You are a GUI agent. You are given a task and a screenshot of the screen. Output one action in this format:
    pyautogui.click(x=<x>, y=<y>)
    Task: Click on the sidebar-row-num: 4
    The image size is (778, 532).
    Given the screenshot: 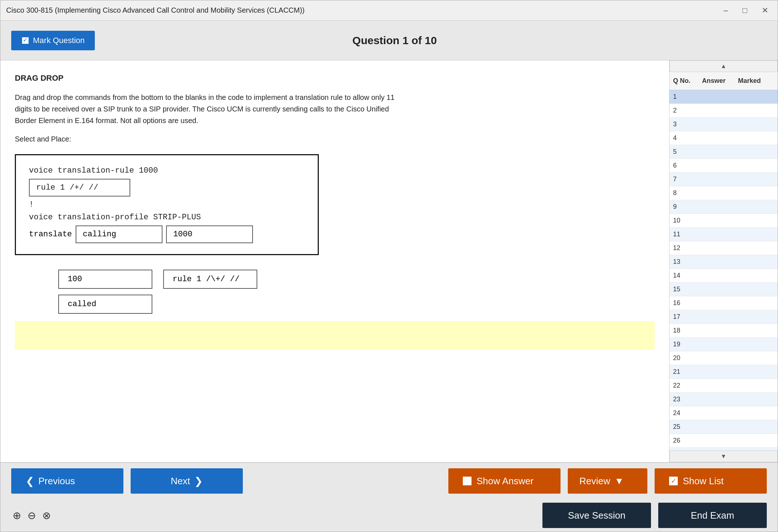 What is the action you would take?
    pyautogui.click(x=688, y=138)
    